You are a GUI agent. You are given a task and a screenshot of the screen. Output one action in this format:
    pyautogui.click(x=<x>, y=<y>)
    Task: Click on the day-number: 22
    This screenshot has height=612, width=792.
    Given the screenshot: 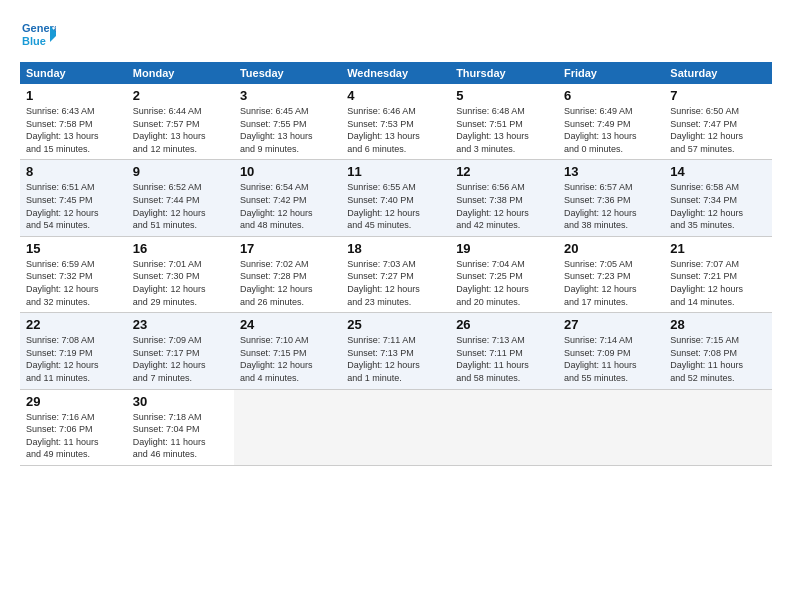 What is the action you would take?
    pyautogui.click(x=74, y=324)
    